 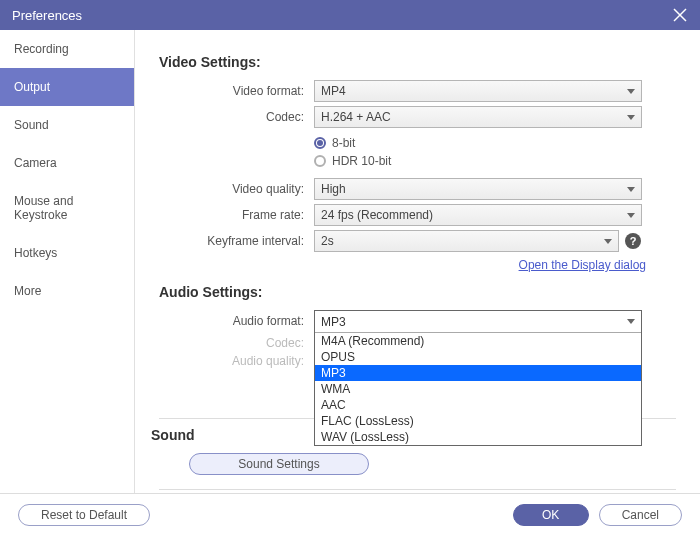 I want to click on video-format-value: MP4, so click(x=334, y=91).